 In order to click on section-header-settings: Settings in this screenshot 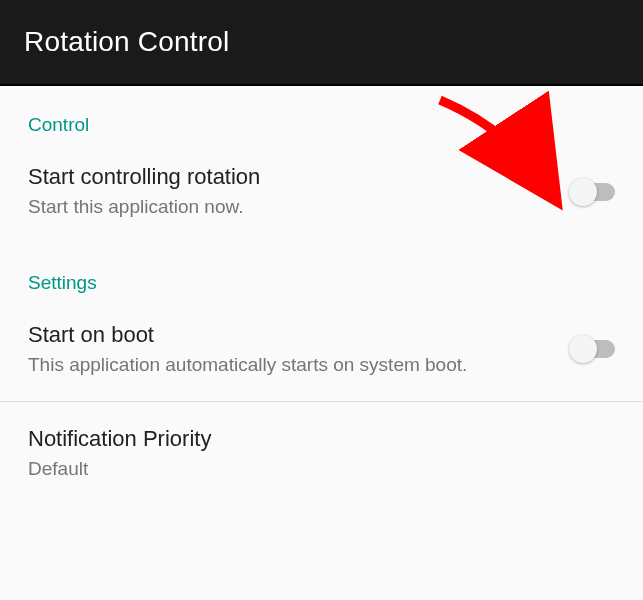, I will do `click(322, 271)`.